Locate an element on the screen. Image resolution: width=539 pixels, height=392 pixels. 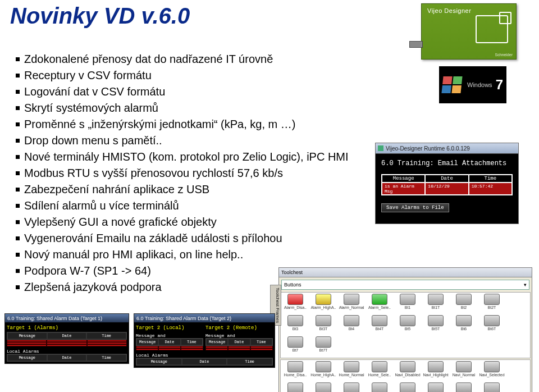
chevron-down-icon: ▾ is located at coordinates (526, 285).